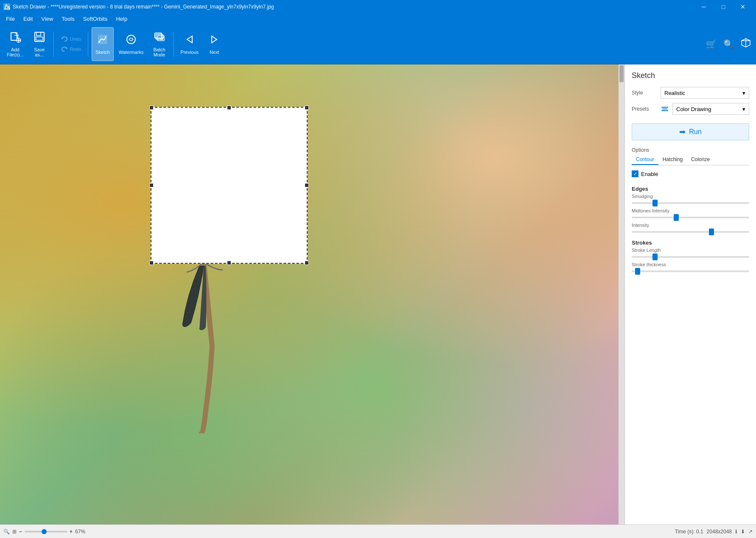  I want to click on menu-help: Help, so click(121, 19).